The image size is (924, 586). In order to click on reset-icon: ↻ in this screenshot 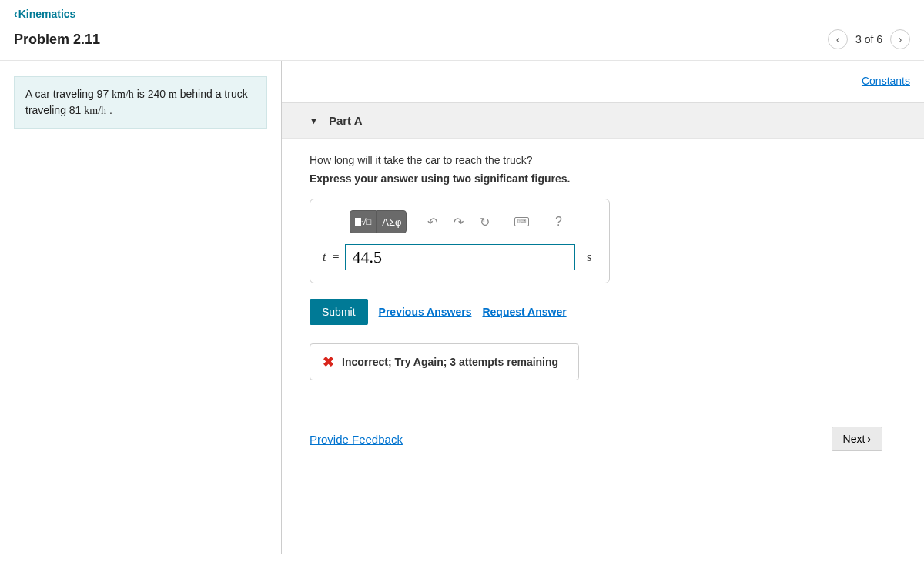, I will do `click(485, 222)`.